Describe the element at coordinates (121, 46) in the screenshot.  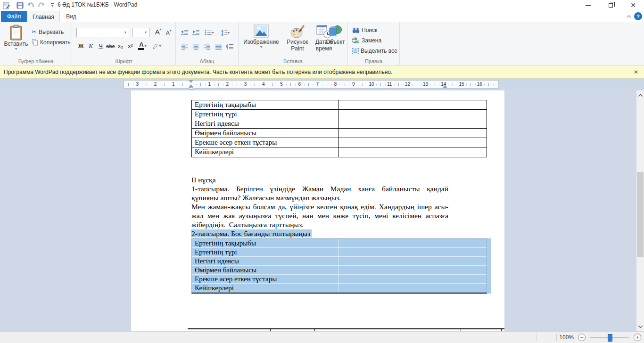
I see `subscript-button: x₂` at that location.